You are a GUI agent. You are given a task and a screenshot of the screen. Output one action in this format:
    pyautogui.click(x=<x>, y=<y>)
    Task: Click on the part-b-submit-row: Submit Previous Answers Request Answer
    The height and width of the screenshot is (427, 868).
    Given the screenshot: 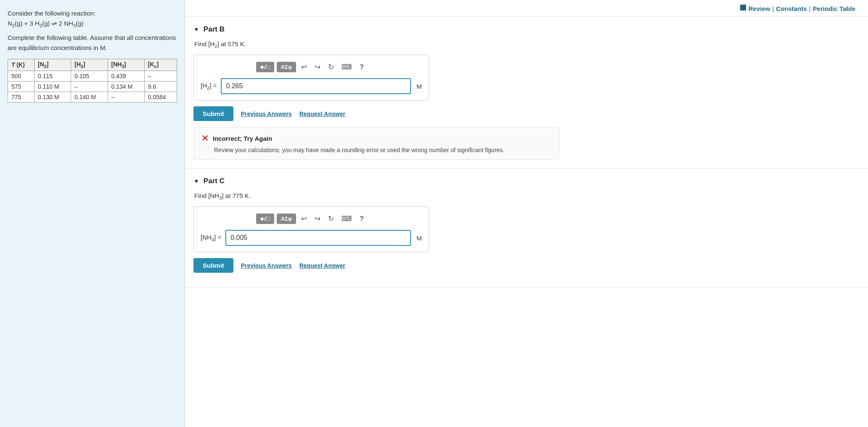 What is the action you would take?
    pyautogui.click(x=524, y=113)
    